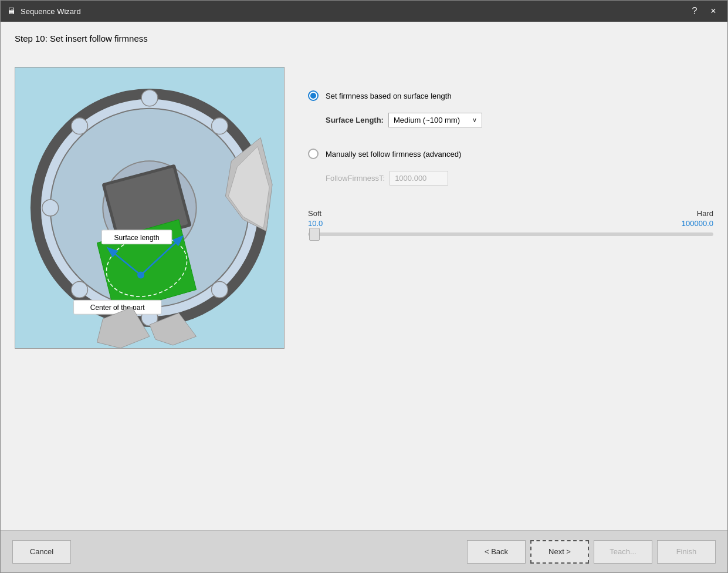 Image resolution: width=728 pixels, height=573 pixels. Describe the element at coordinates (354, 120) in the screenshot. I see `surface-length-label: Surface Length:` at that location.